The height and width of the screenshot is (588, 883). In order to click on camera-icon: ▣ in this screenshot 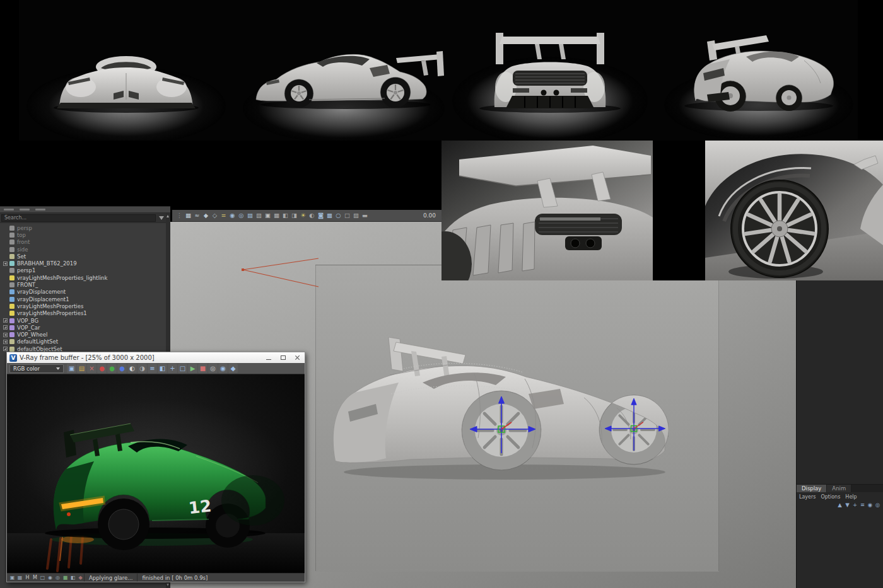, I will do `click(267, 216)`.